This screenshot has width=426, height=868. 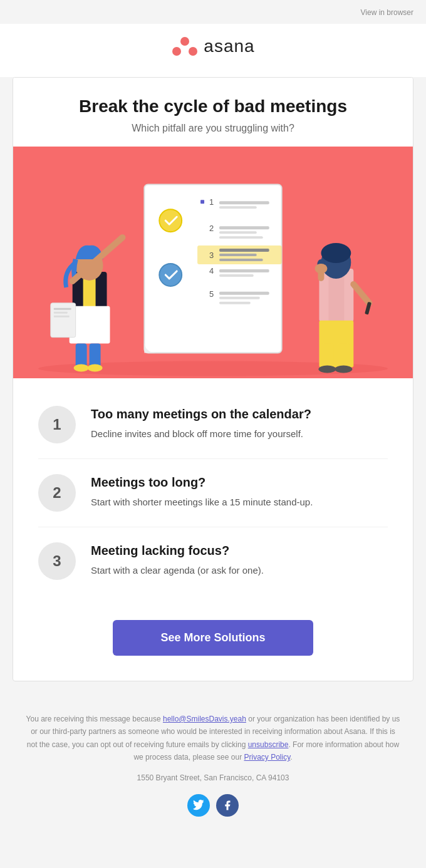 I want to click on solution-item-2: 2 Meetings too long? Start with shorter …, so click(x=213, y=493).